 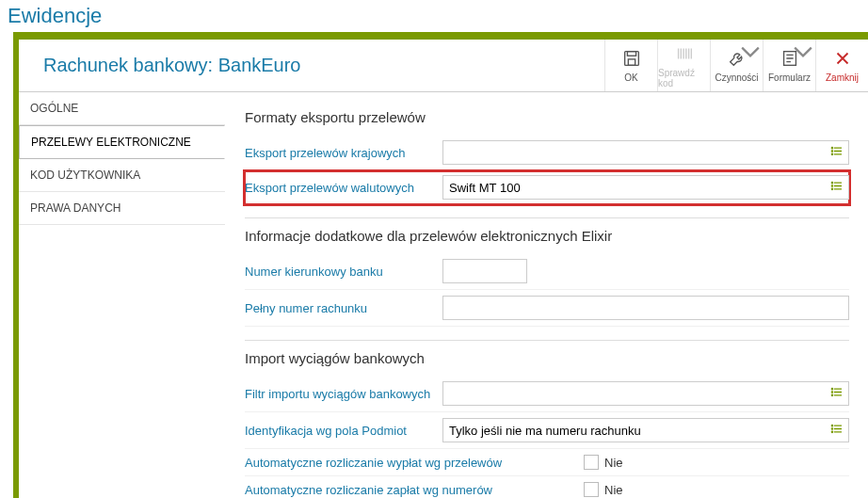 I want to click on field-import-filter: Filtr importu wyciągów bankowych, so click(x=547, y=394).